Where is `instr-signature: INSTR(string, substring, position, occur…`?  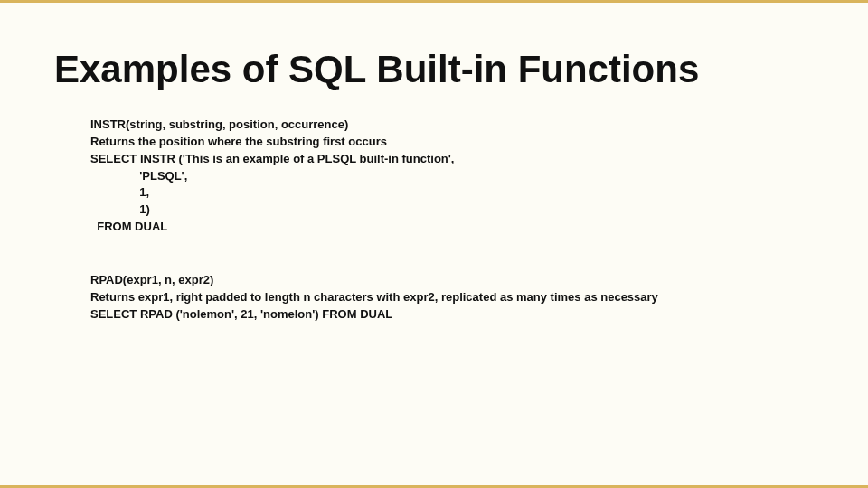 instr-signature: INSTR(string, substring, position, occur… is located at coordinates (452, 125).